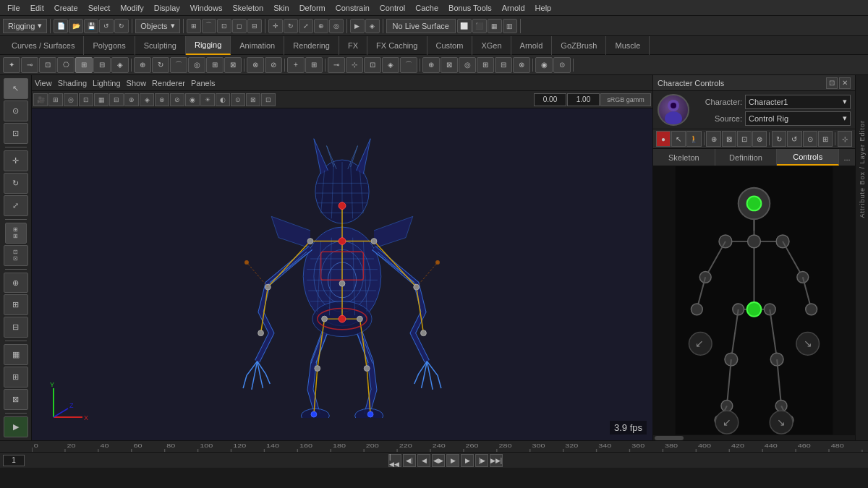 The image size is (868, 488). I want to click on snap-point-btn: ⊡, so click(224, 26).